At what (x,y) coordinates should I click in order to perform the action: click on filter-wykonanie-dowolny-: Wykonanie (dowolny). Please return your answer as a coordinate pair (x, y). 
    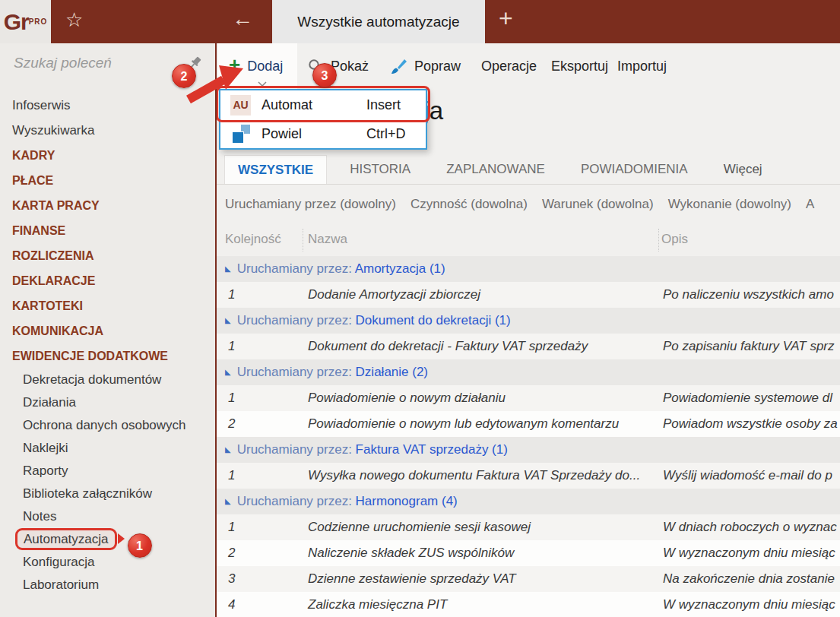
    Looking at the image, I should click on (730, 204).